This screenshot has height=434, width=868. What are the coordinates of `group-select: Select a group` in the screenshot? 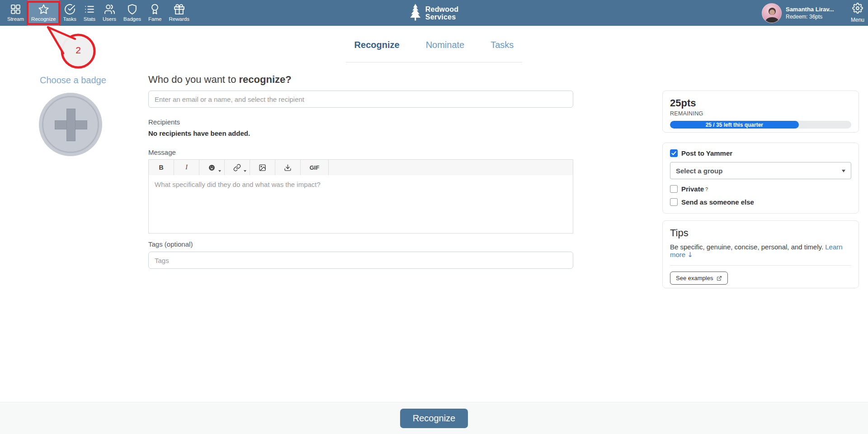 It's located at (760, 171).